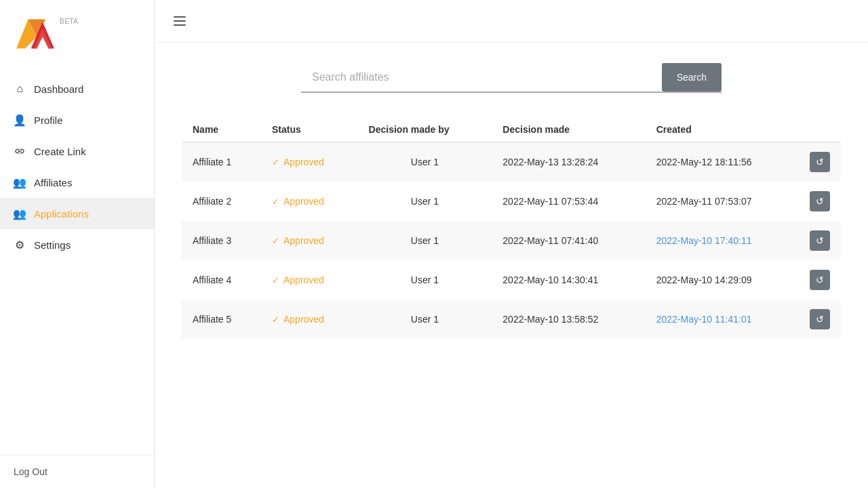  Describe the element at coordinates (20, 151) in the screenshot. I see `link-icon` at that location.